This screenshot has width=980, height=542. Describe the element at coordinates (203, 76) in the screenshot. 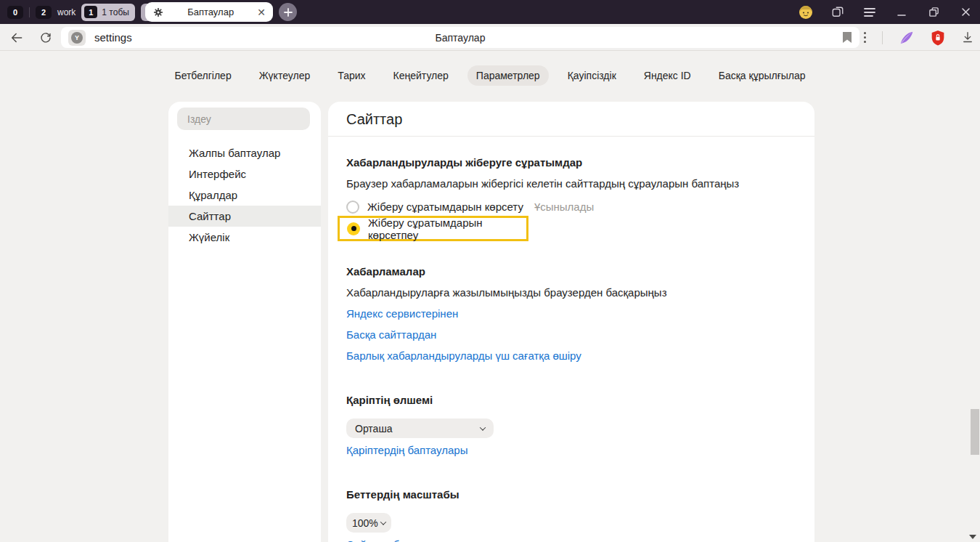

I see `tab-bookmarks: Бетбелгілер` at that location.